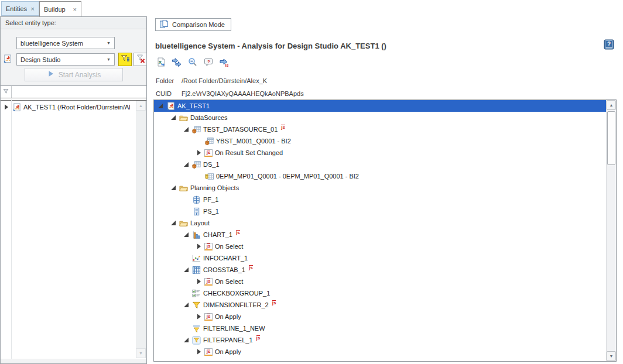 This screenshot has width=623, height=364. Describe the element at coordinates (77, 107) in the screenshot. I see `entity-row-label: AK_TEST1 (/Root Folder/Dürrstein/Alex_K)` at that location.